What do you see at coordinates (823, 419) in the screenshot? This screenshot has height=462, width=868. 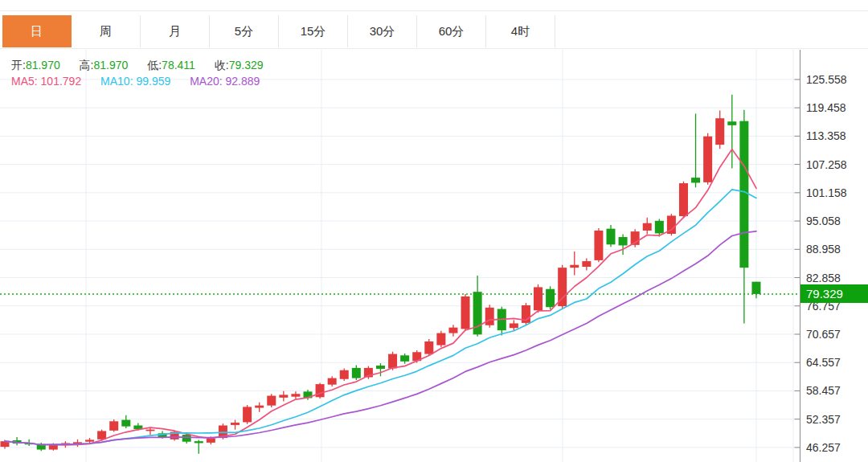 I see `axis-tick-label: 52.357` at bounding box center [823, 419].